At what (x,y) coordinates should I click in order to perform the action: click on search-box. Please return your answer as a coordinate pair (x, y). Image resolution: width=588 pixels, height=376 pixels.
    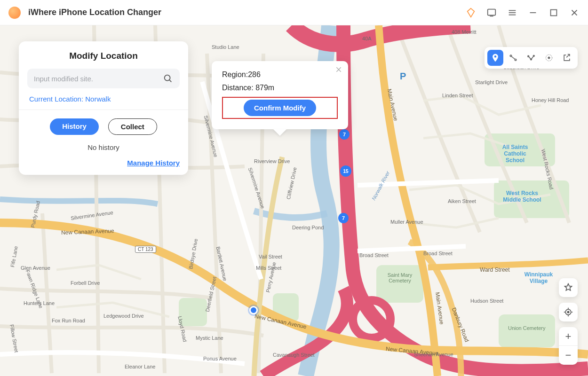
    Looking at the image, I should click on (103, 78).